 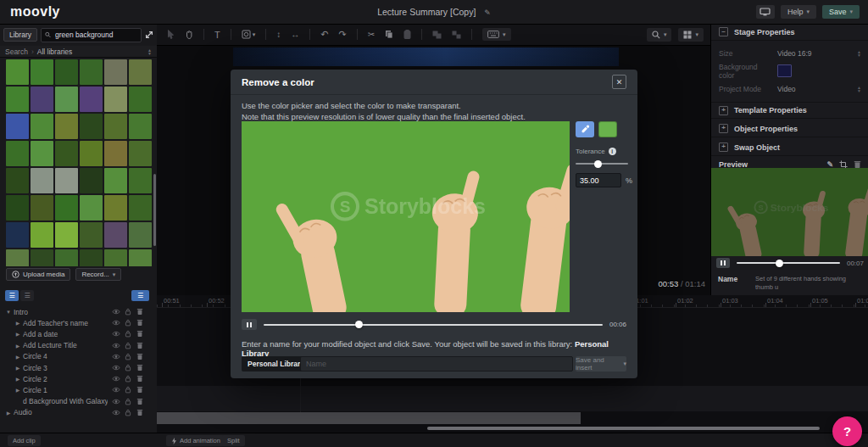 What do you see at coordinates (78, 52) in the screenshot?
I see `library-breadcrumb: Search › All libraries ▲▼` at bounding box center [78, 52].